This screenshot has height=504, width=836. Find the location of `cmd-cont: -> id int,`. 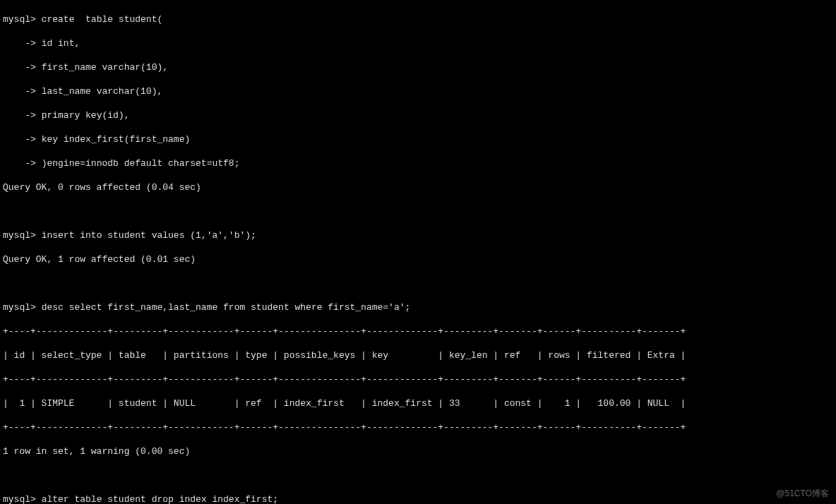

cmd-cont: -> id int, is located at coordinates (418, 44).